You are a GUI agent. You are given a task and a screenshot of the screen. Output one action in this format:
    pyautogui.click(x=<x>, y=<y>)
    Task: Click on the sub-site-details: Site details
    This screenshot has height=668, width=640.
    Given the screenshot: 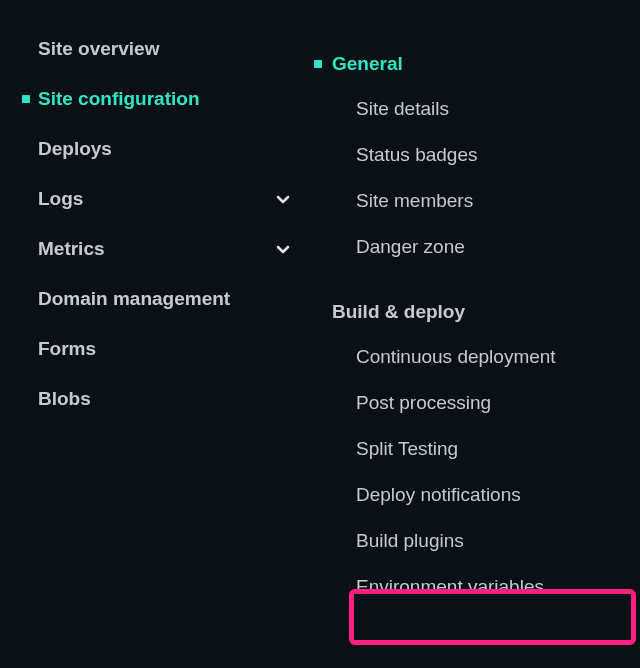 What is the action you would take?
    pyautogui.click(x=469, y=109)
    